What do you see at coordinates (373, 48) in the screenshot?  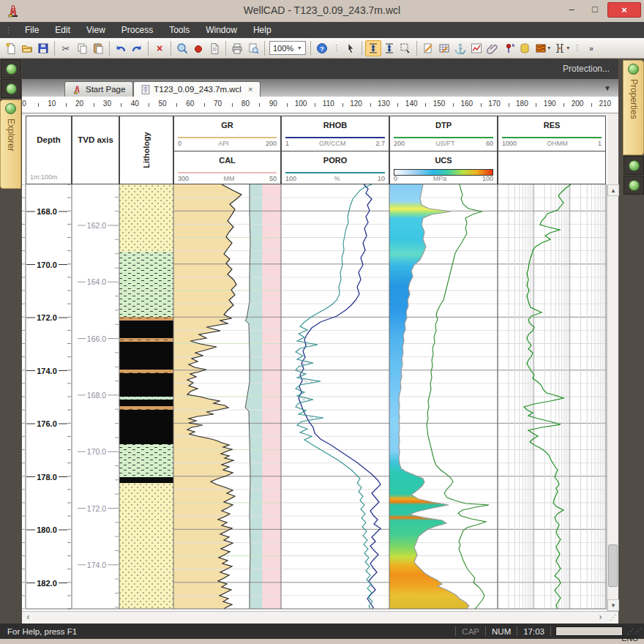 I see `fit-height-button` at bounding box center [373, 48].